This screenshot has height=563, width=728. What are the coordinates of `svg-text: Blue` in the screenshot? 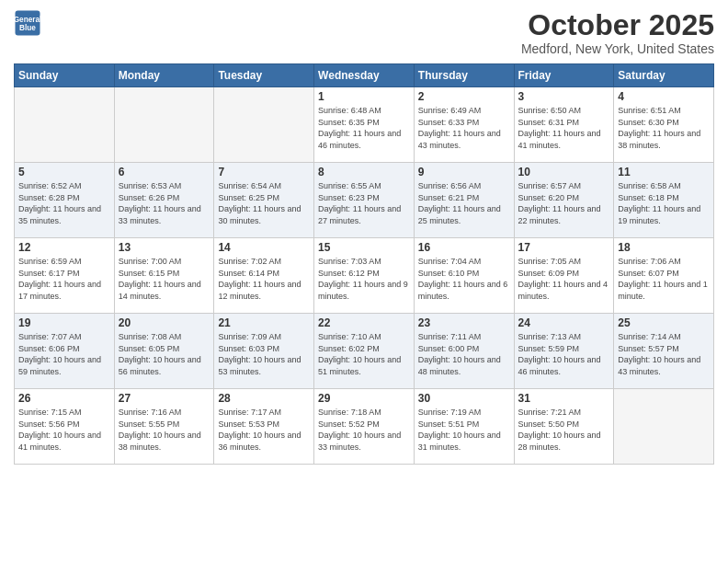 It's located at (28, 28).